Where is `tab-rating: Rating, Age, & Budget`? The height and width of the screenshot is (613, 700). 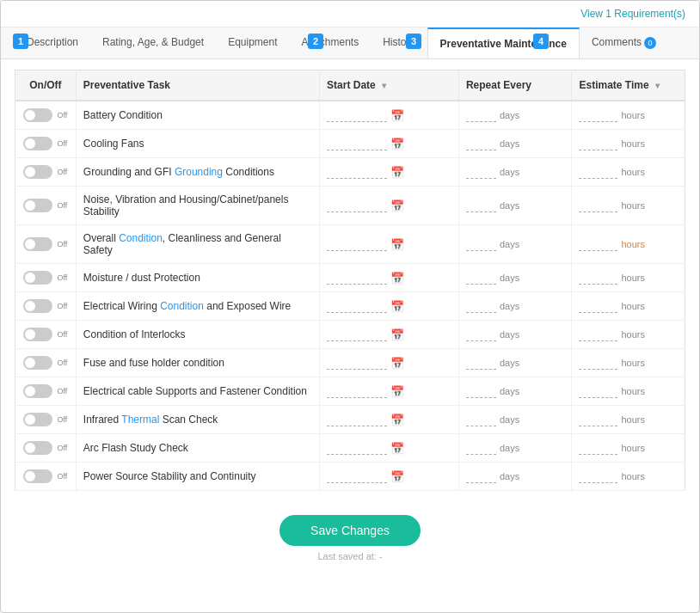 tab-rating: Rating, Age, & Budget is located at coordinates (153, 43).